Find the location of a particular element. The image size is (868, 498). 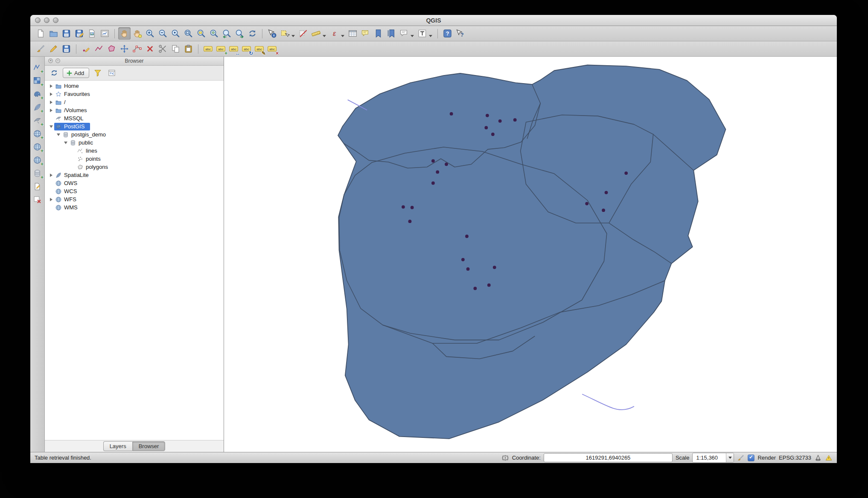

copy-features-button is located at coordinates (176, 49).